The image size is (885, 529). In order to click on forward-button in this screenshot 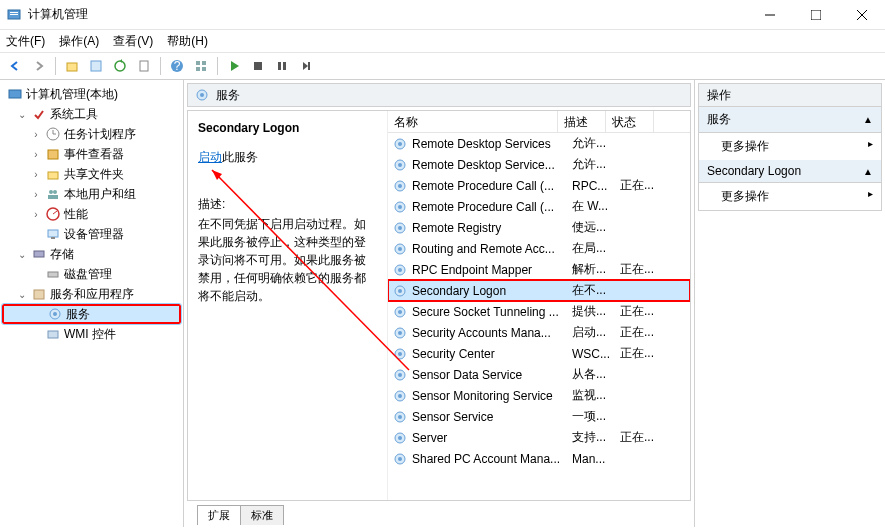, I will do `click(39, 66)`.